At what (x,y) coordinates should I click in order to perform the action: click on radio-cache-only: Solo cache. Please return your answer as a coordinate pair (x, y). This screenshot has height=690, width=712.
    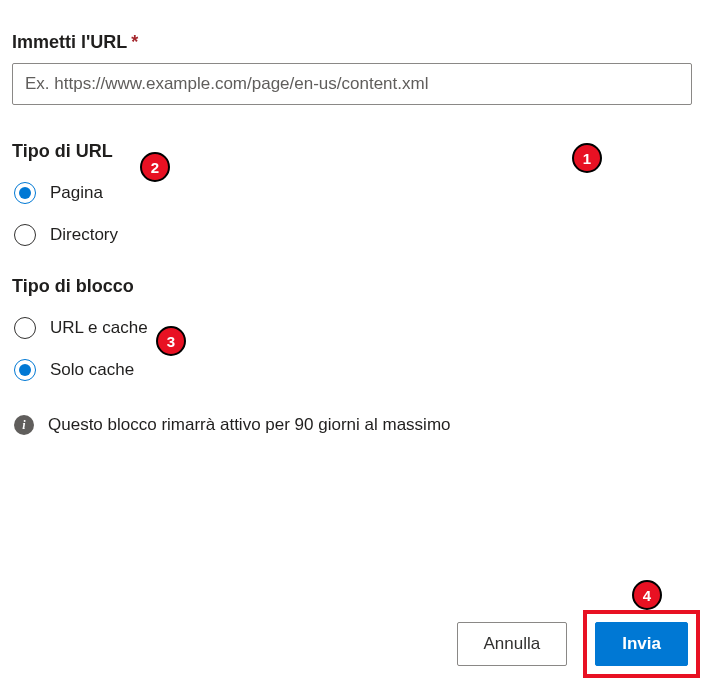
    Looking at the image, I should click on (357, 370).